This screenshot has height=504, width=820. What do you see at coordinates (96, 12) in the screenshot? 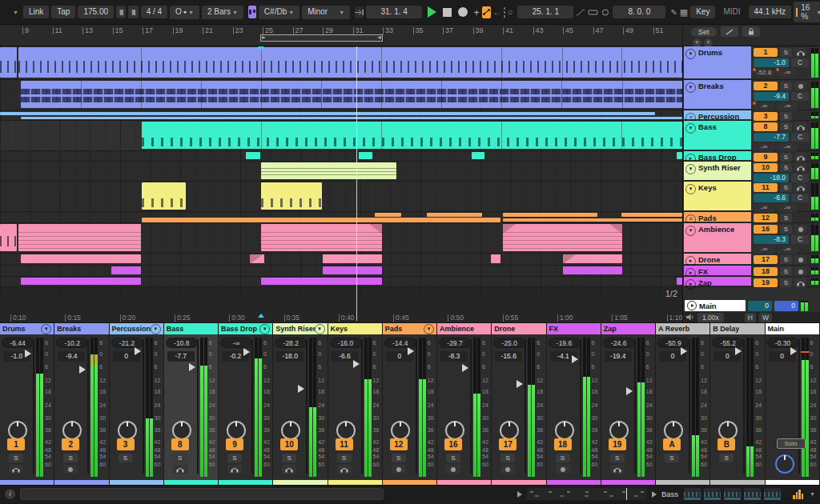
I see `tempo-field: 175.00` at bounding box center [96, 12].